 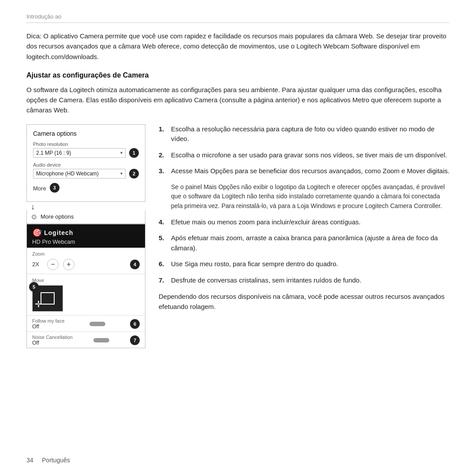 I want to click on more-row: More 3, so click(x=86, y=188).